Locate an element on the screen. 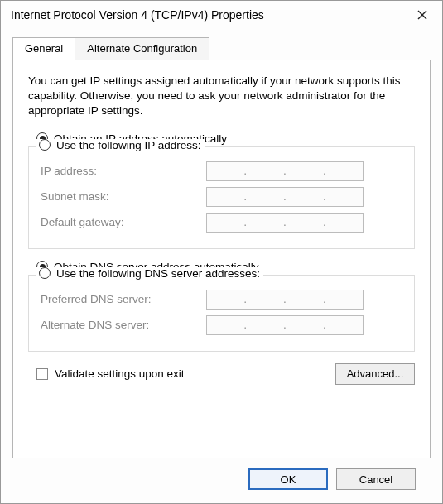  tab-general: General is located at coordinates (44, 49).